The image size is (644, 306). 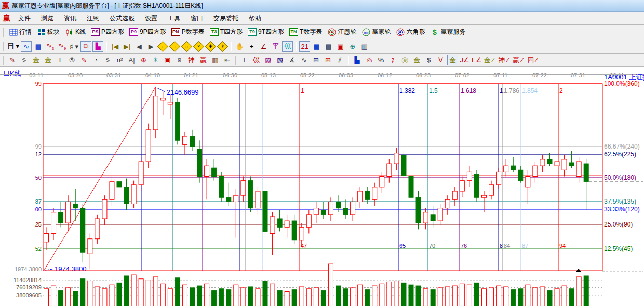 What do you see at coordinates (14, 47) in the screenshot?
I see `period-candle-dropdown-button: 日 ▾` at bounding box center [14, 47].